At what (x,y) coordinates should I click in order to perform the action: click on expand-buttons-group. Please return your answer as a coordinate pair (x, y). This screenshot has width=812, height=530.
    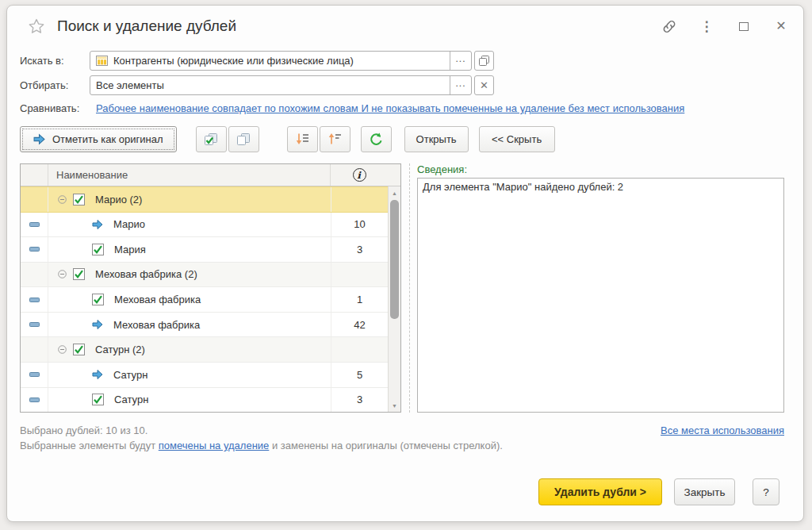
    Looking at the image, I should click on (319, 140).